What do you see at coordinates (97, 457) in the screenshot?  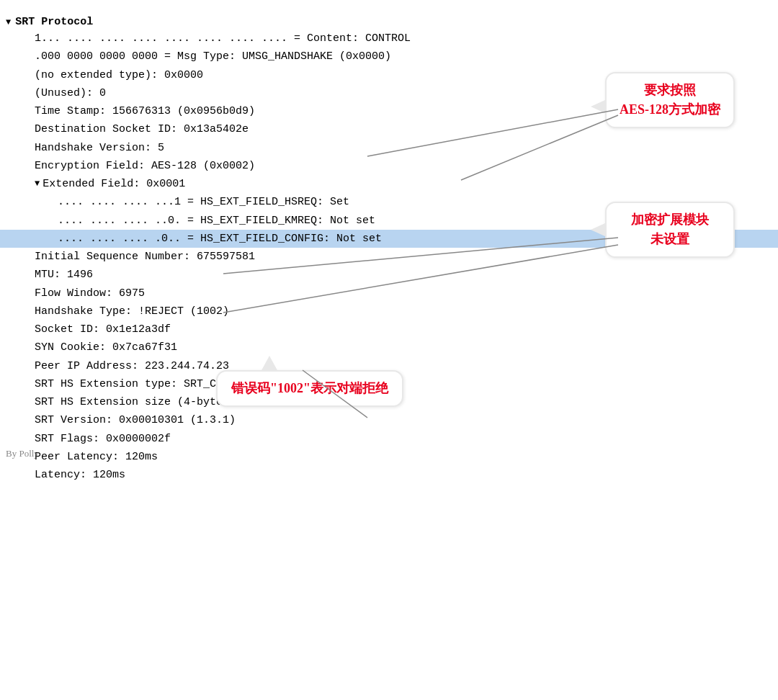 I see `field-peer-latency-text: Peer Latency: 120ms` at bounding box center [97, 457].